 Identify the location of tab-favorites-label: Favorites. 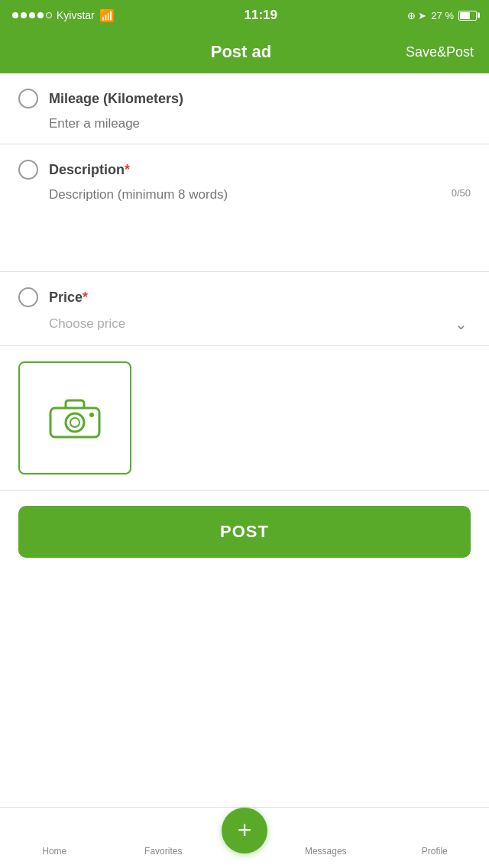
(164, 851).